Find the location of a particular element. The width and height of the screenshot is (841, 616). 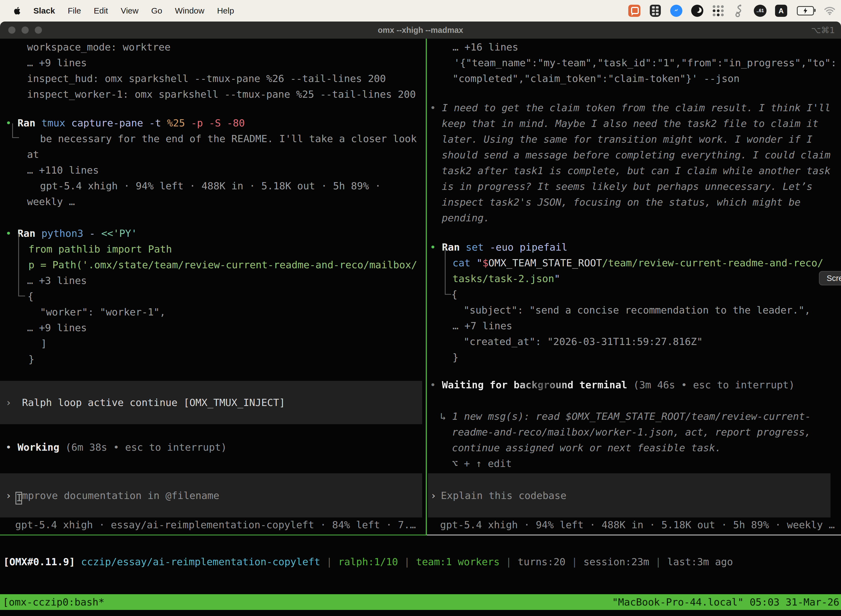

output-line: gpt-5.4 xhigh · 94% left · 488K in · 5.1… is located at coordinates (210, 186).